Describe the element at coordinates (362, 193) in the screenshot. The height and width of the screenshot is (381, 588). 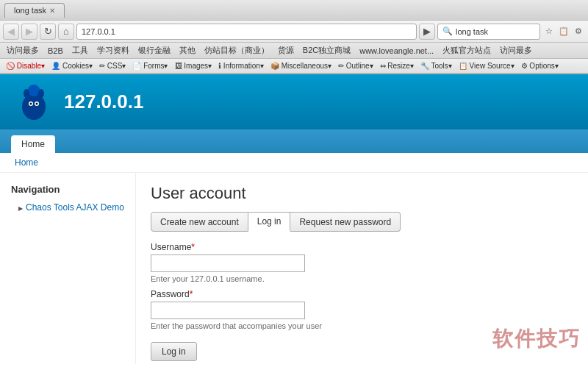
I see `page-heading: User account` at that location.